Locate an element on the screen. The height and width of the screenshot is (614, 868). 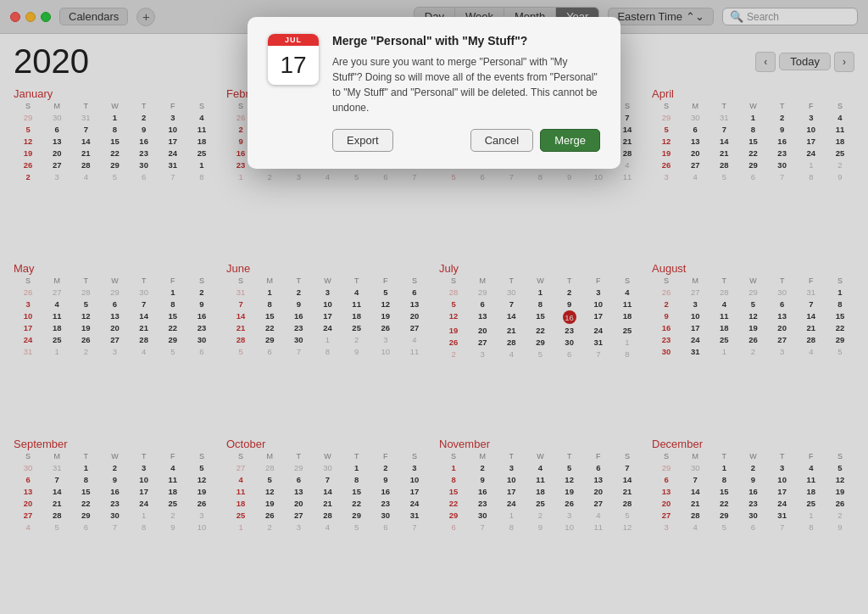
dialog-content: Merge "Personal" with "My Stuff"? Are yo… is located at coordinates (466, 93).